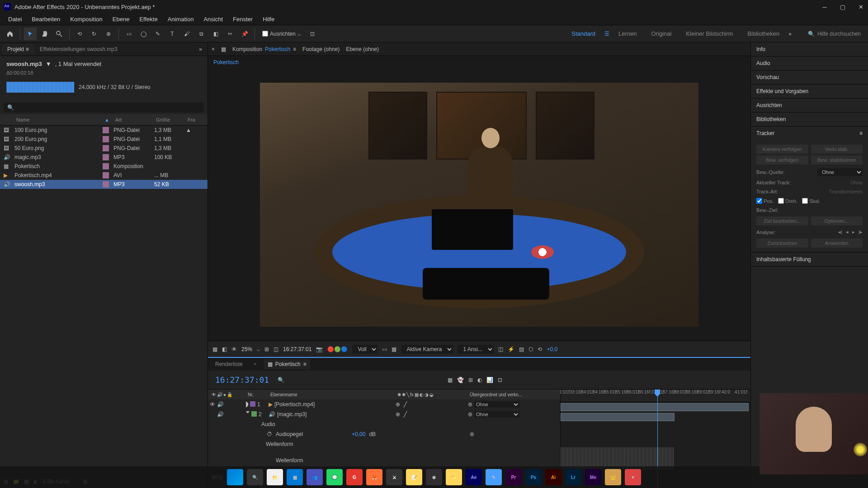 Image resolution: width=868 pixels, height=488 pixels. What do you see at coordinates (480, 380) in the screenshot?
I see `motion-blur-icon: ◐` at bounding box center [480, 380].